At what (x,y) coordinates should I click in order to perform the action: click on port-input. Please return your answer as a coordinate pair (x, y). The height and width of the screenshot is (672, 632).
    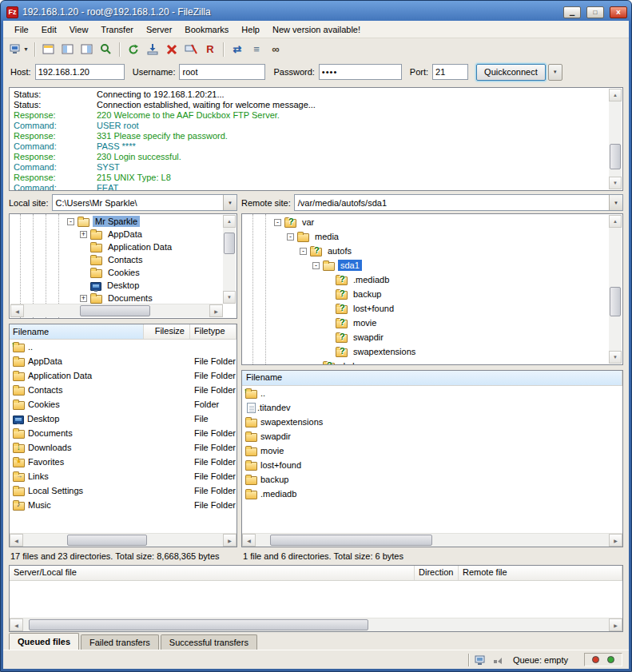
    Looking at the image, I should click on (451, 72).